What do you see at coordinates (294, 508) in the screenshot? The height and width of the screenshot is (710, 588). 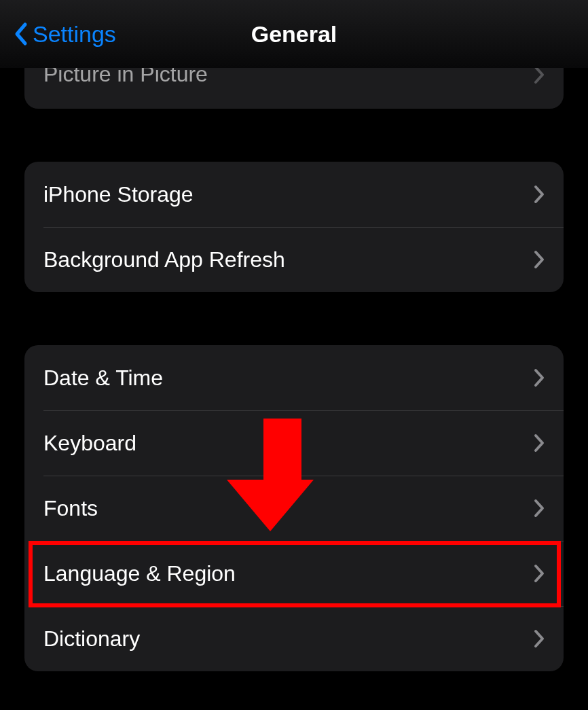 I see `row-fonts: Fonts` at bounding box center [294, 508].